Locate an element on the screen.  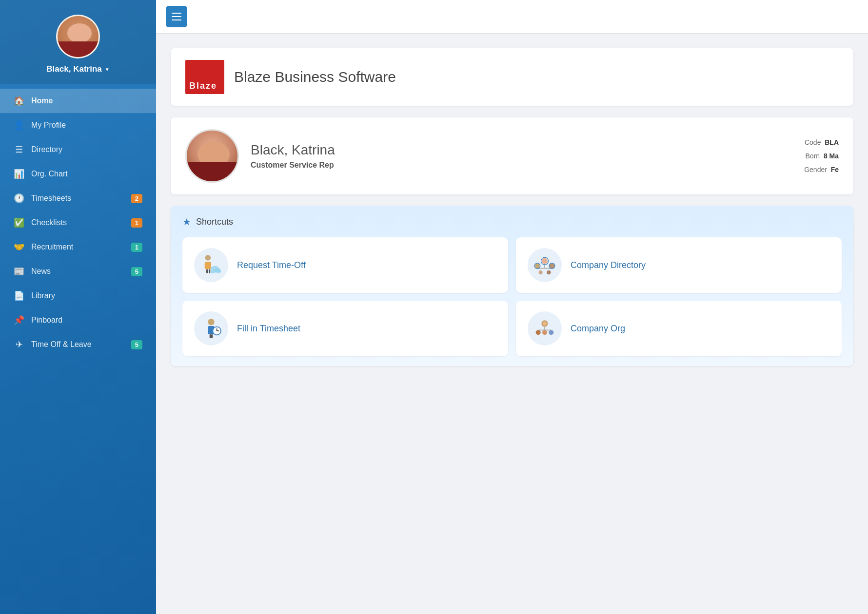
shortcut-fill-in-timesheet: Fill in Timesheet is located at coordinates (345, 328).